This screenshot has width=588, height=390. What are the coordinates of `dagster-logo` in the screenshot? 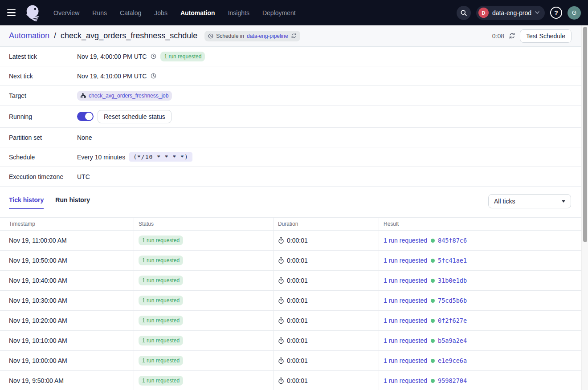 It's located at (33, 13).